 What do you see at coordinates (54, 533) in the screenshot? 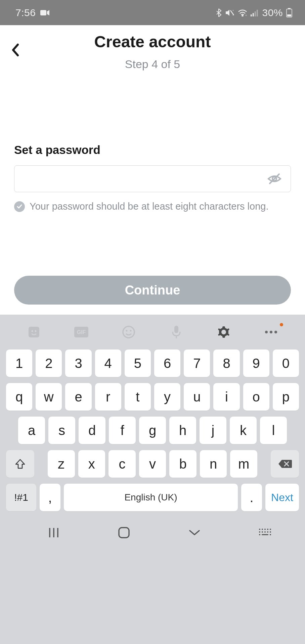
I see `nav-recents` at bounding box center [54, 533].